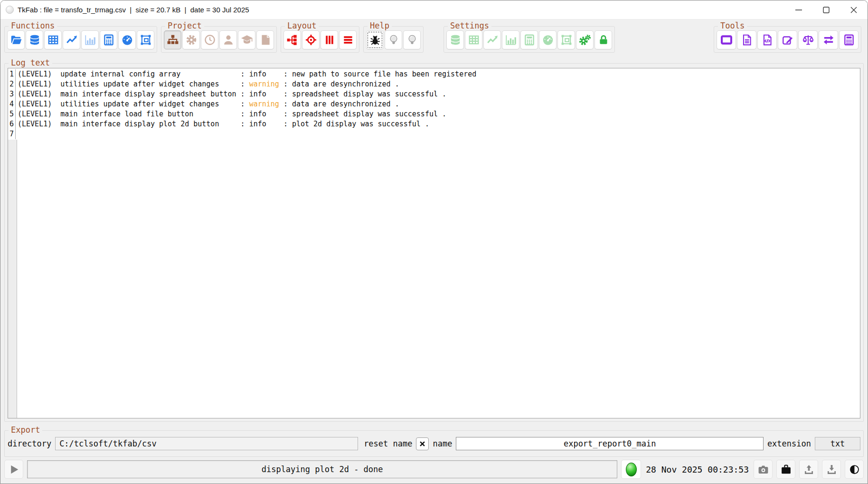 The height and width of the screenshot is (484, 868). I want to click on name-input: export_report0_main, so click(610, 444).